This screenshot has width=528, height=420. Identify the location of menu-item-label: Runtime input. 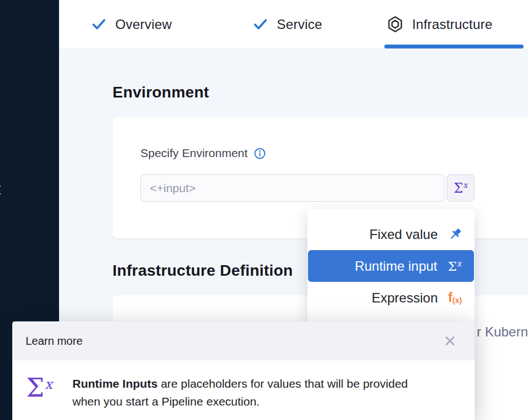
(396, 266).